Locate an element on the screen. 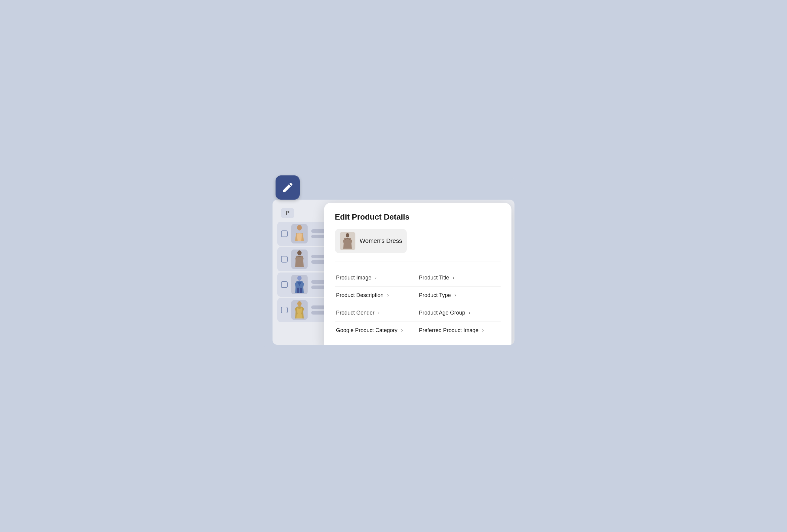 The image size is (787, 532). modal-panel: Edit Product Details Women's Dres is located at coordinates (418, 274).